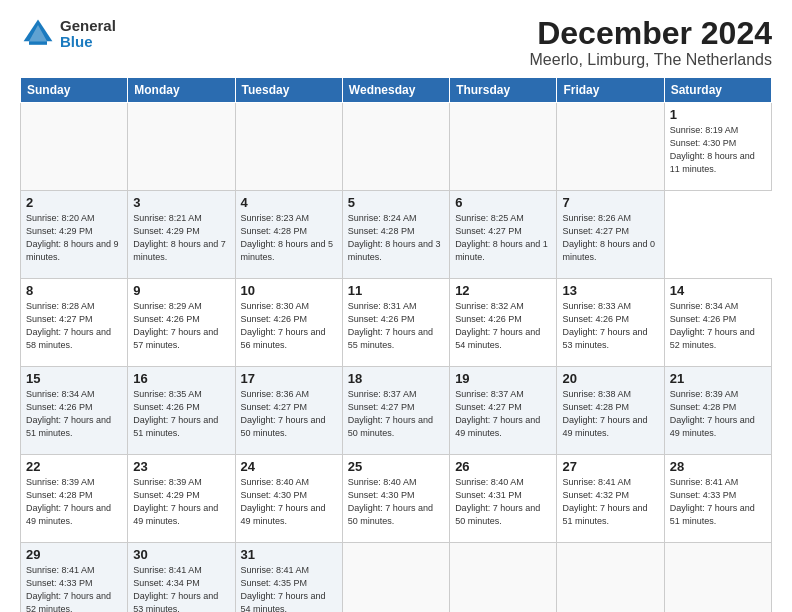 The width and height of the screenshot is (792, 612). Describe the element at coordinates (74, 238) in the screenshot. I see `day-detail: Sunrise: 8:20 AMSunset: 4:29 PMDaylight:…` at that location.